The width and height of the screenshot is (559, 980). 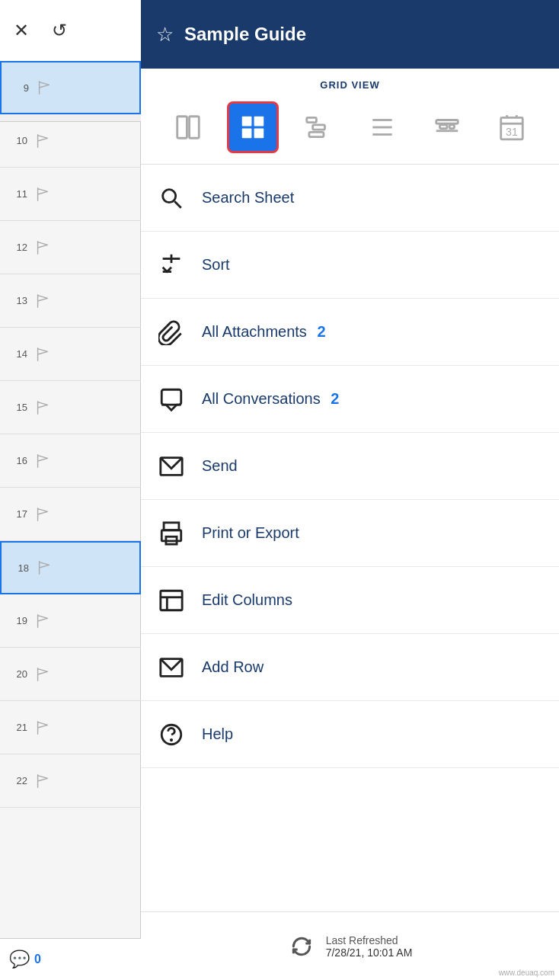 I want to click on table-row: 10, so click(x=70, y=141).